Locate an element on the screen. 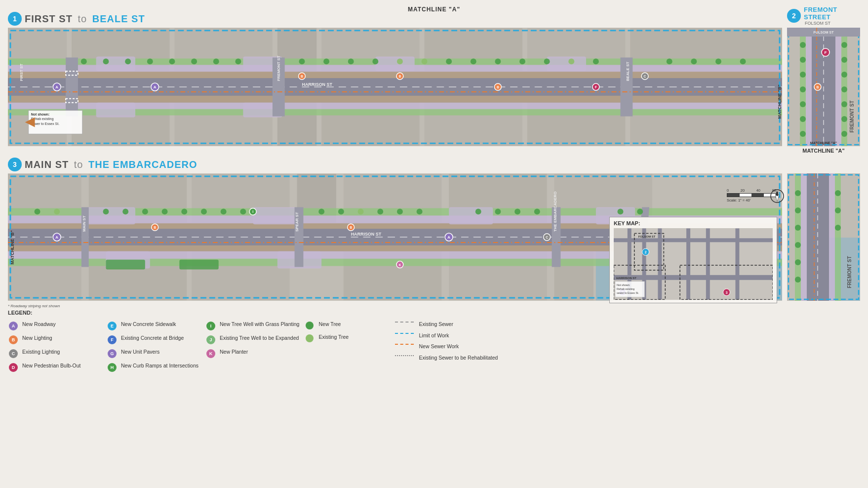 This screenshot has width=868, height=488. svg-text: MATCHLINE "B" is located at coordinates (12, 247).